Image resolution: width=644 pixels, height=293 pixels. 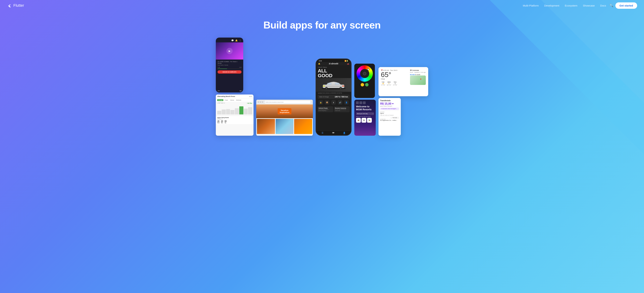 What do you see at coordinates (346, 102) in the screenshot?
I see `bmw-icon-5: 👤` at bounding box center [346, 102].